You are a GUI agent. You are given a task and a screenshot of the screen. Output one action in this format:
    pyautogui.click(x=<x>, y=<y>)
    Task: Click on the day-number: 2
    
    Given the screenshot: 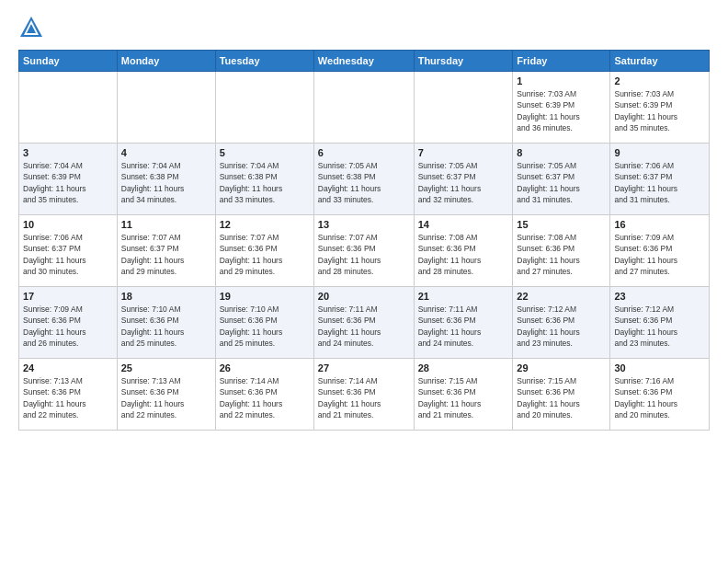 What is the action you would take?
    pyautogui.click(x=660, y=81)
    